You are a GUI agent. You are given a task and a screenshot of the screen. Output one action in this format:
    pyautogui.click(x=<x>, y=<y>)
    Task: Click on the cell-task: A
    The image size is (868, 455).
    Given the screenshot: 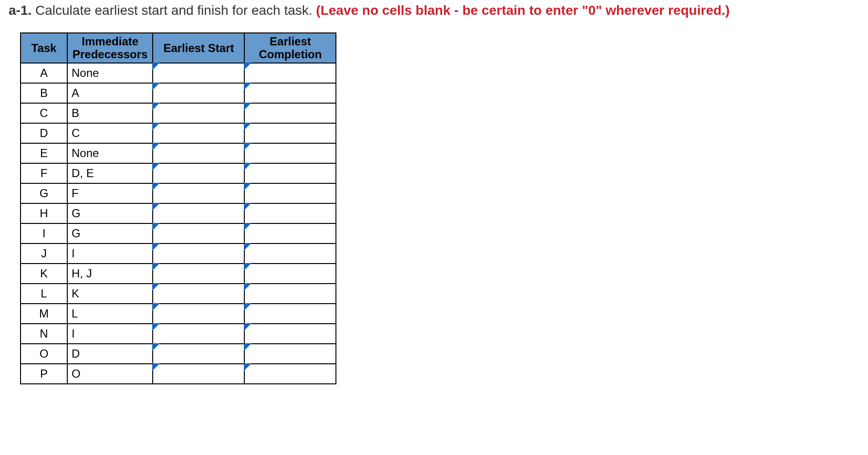 What is the action you would take?
    pyautogui.click(x=44, y=73)
    